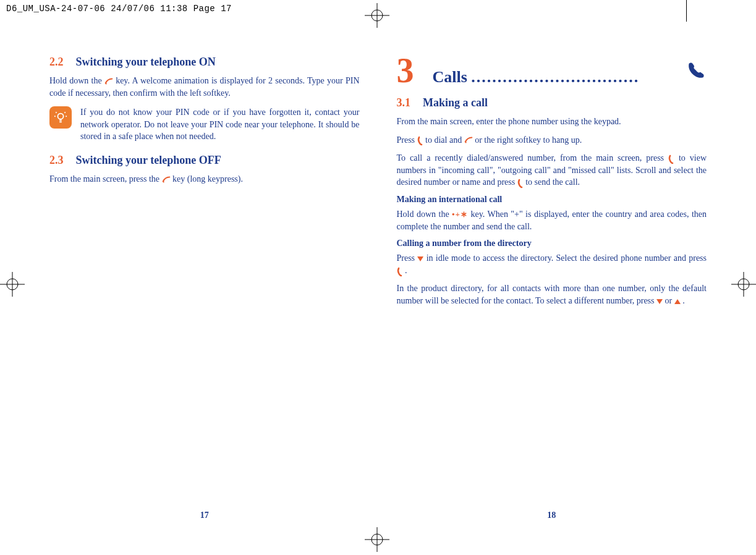 The image size is (756, 555). What do you see at coordinates (205, 515) in the screenshot?
I see `page-number-left: 17` at bounding box center [205, 515].